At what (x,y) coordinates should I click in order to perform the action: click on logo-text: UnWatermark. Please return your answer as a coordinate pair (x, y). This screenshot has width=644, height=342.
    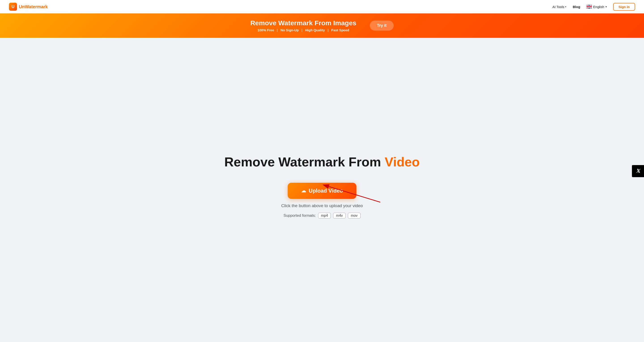
    Looking at the image, I should click on (33, 7).